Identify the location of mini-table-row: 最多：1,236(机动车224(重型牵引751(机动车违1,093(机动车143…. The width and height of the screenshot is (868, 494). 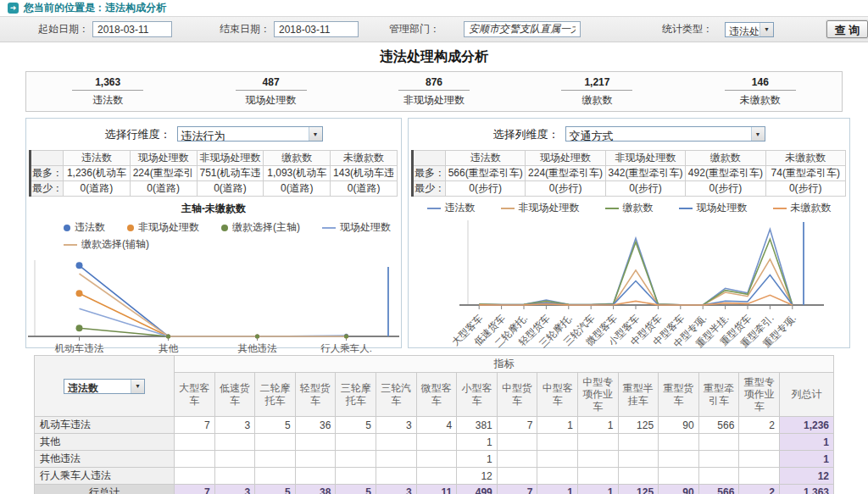
(214, 174).